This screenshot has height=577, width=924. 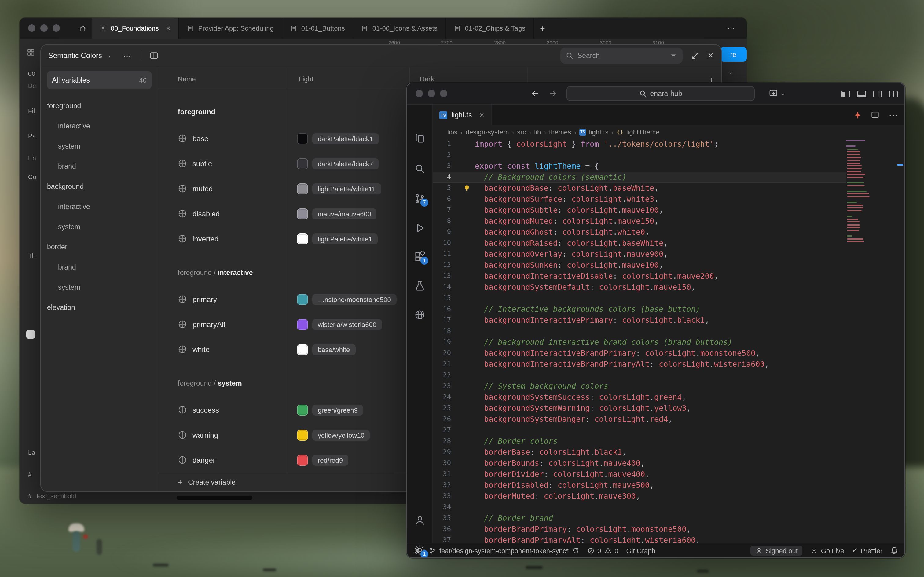 I want to click on sidebar-toggle-button, so click(x=154, y=56).